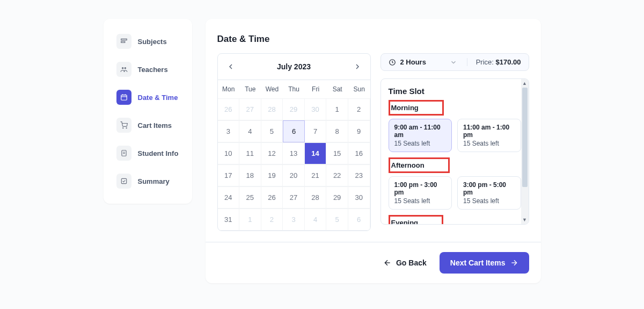  I want to click on slot-section-title: Afternoon, so click(419, 166).